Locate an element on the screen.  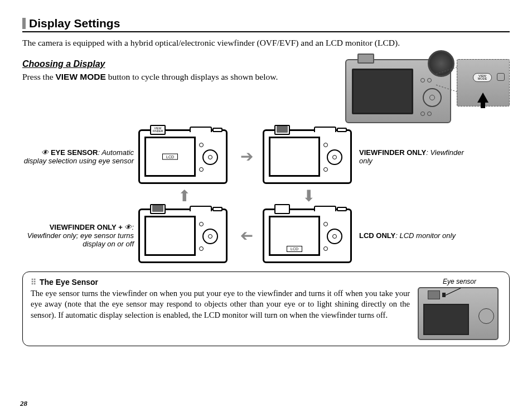
camera-state-viewfinder-only: VIEW FINDER is located at coordinates (307, 157).